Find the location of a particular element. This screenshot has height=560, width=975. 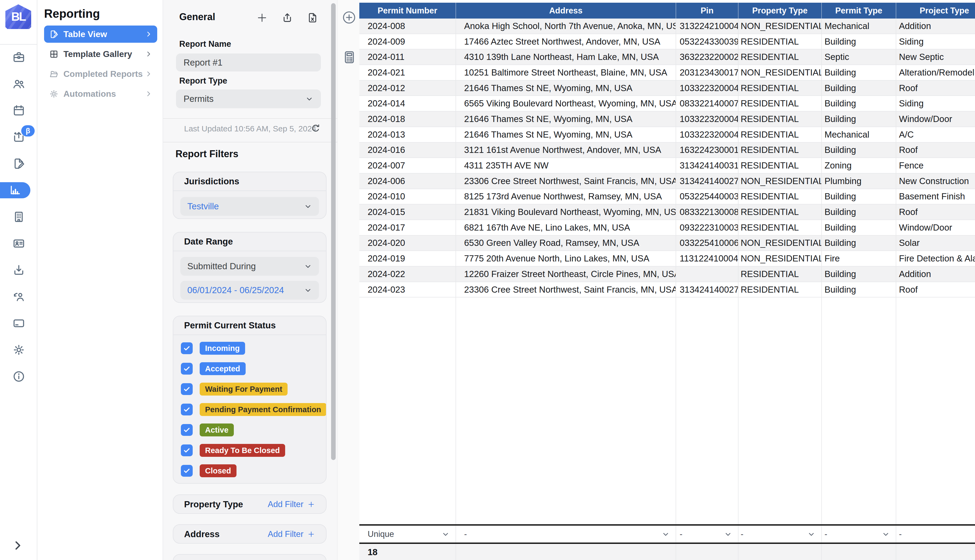

table-cell: 6565 Viking Boulevard Northeast, Wyoming… is located at coordinates (566, 103).